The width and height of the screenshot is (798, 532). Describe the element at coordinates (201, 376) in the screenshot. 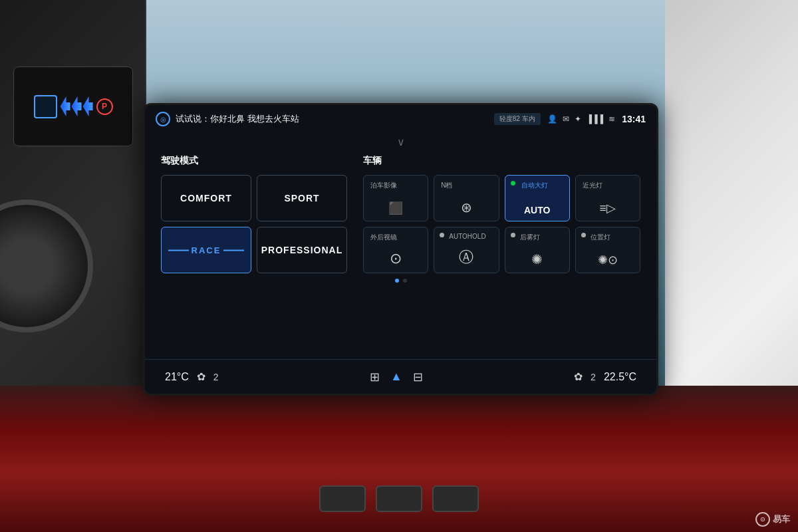

I see `left-fan-icon: ✿` at that location.